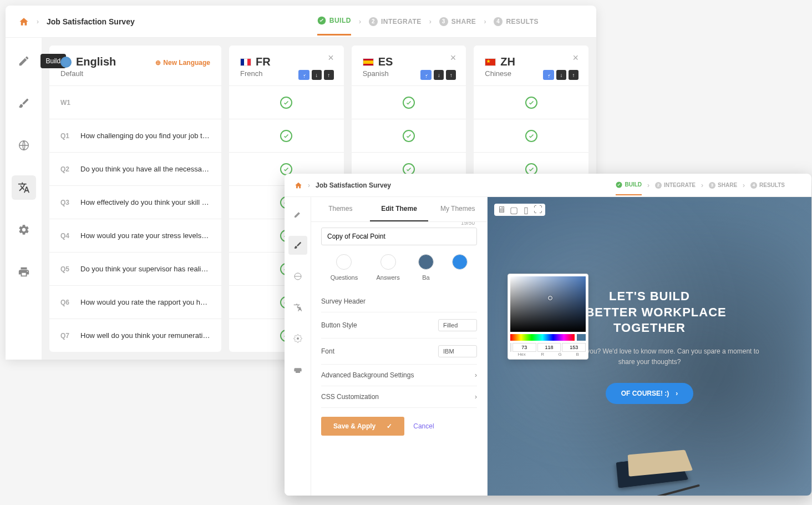 The height and width of the screenshot is (505, 812). What do you see at coordinates (363, 426) in the screenshot?
I see `save-apply-button: Save & Apply✓` at bounding box center [363, 426].